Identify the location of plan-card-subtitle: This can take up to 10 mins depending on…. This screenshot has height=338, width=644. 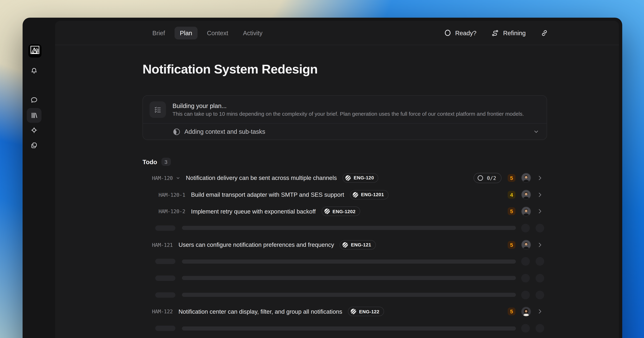
(348, 114).